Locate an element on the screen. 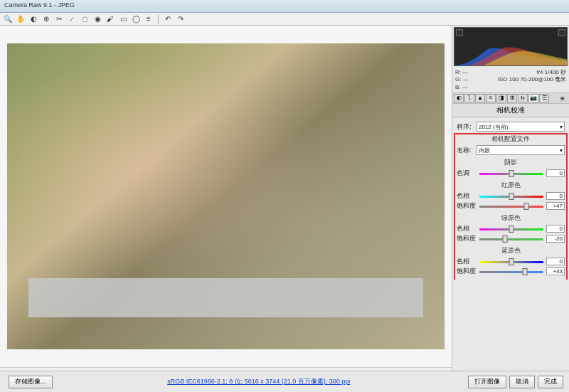  red-header: 红原色 is located at coordinates (511, 185).